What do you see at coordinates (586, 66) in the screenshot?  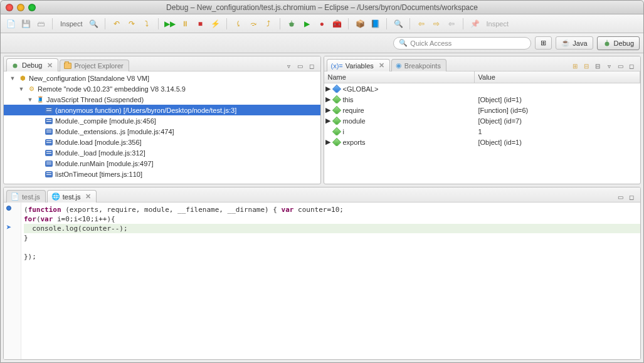 I see `show-logical-icon: ⊟` at bounding box center [586, 66].